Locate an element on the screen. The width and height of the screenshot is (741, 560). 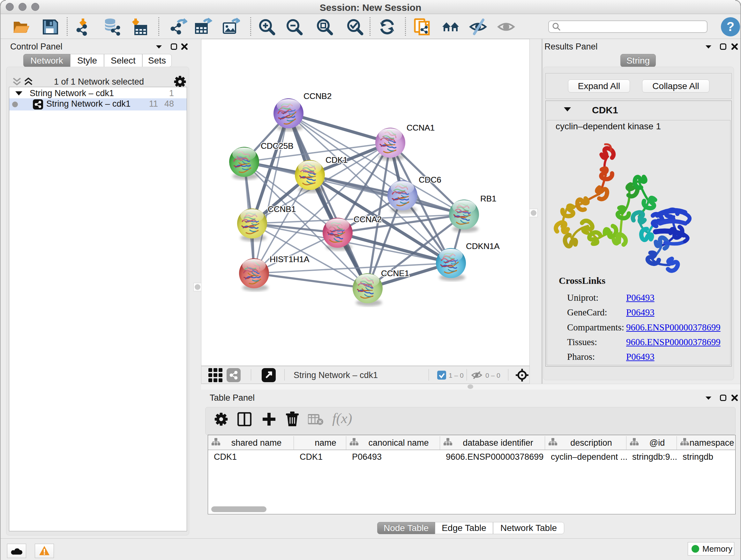
svg-text: CCNA2 is located at coordinates (368, 219).